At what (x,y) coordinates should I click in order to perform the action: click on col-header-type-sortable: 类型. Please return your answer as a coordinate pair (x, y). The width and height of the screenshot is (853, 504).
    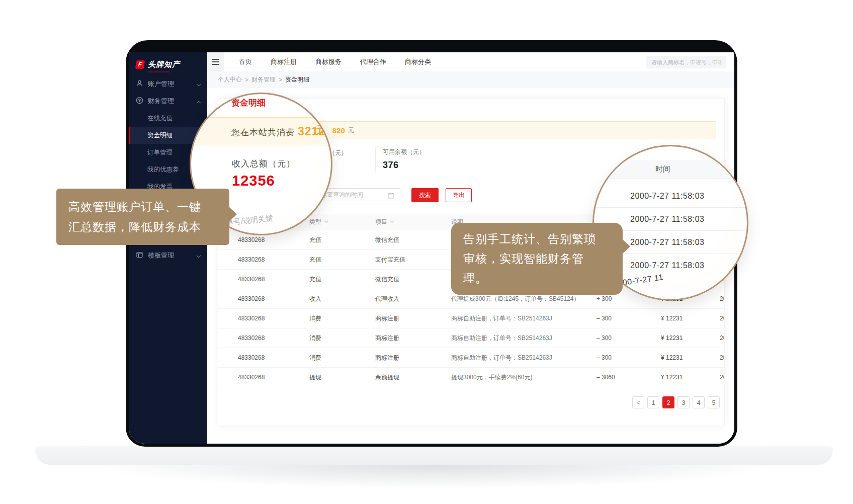
    Looking at the image, I should click on (342, 222).